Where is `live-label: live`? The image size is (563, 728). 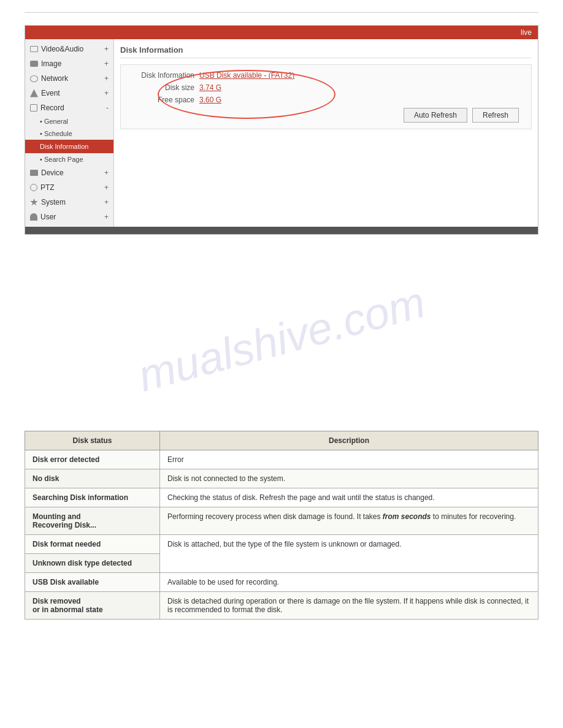 live-label: live is located at coordinates (526, 32).